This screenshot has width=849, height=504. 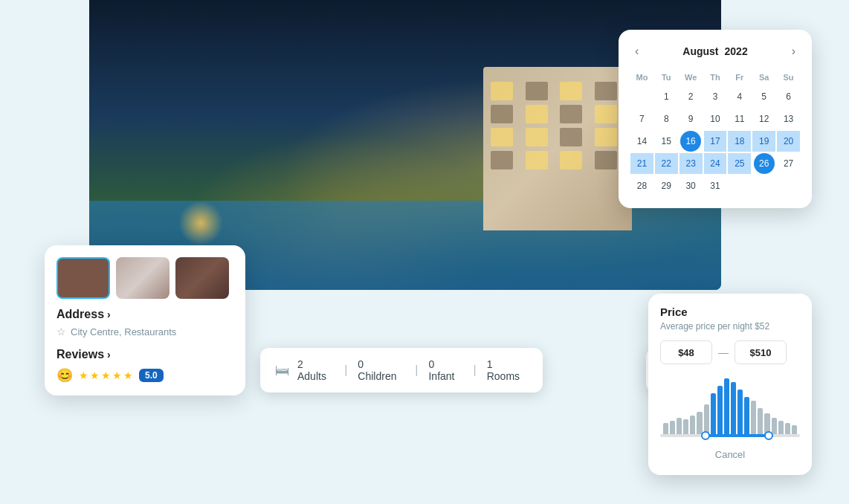 What do you see at coordinates (706, 436) in the screenshot?
I see `slider-handle-left` at bounding box center [706, 436].